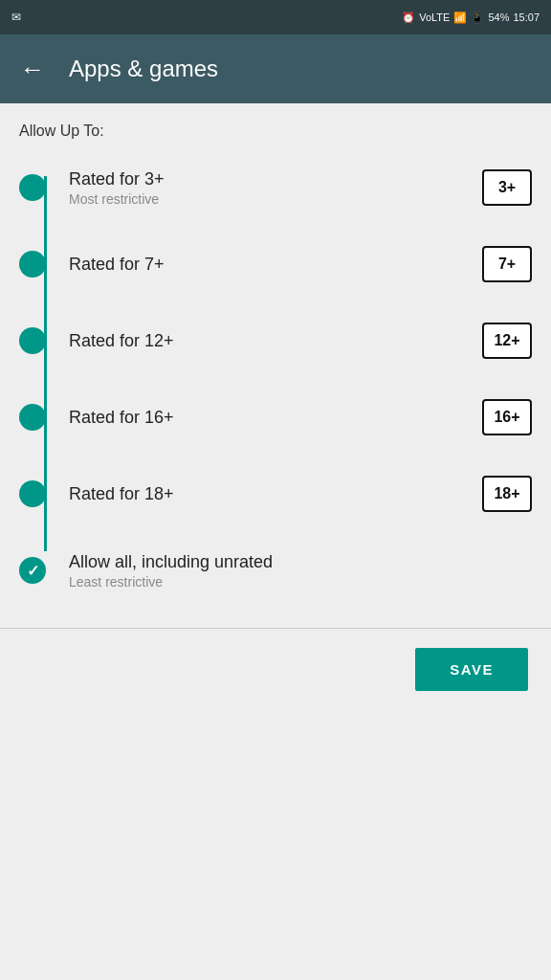 This screenshot has width=551, height=980. Describe the element at coordinates (526, 17) in the screenshot. I see `time-label: 15:07` at that location.